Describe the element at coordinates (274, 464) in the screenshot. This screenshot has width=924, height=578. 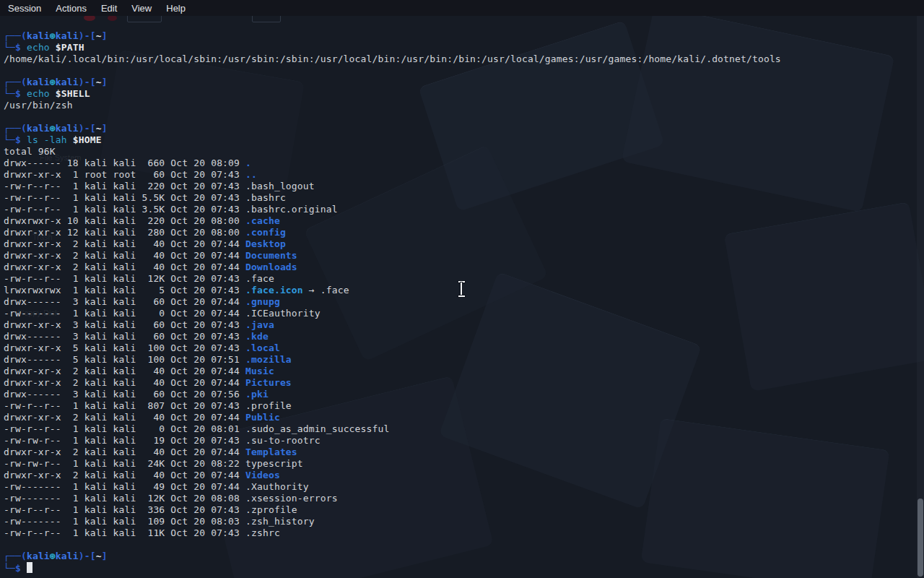
I see `file-name: typescript` at that location.